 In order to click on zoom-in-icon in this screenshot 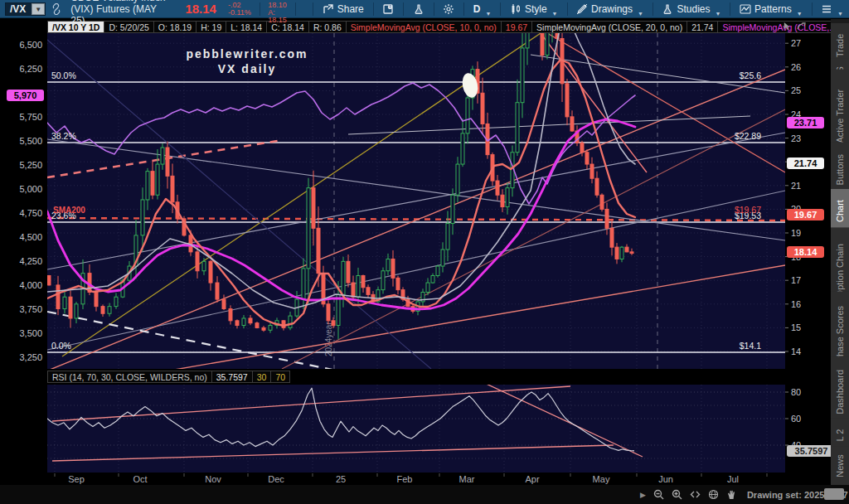, I will do `click(677, 494)`.